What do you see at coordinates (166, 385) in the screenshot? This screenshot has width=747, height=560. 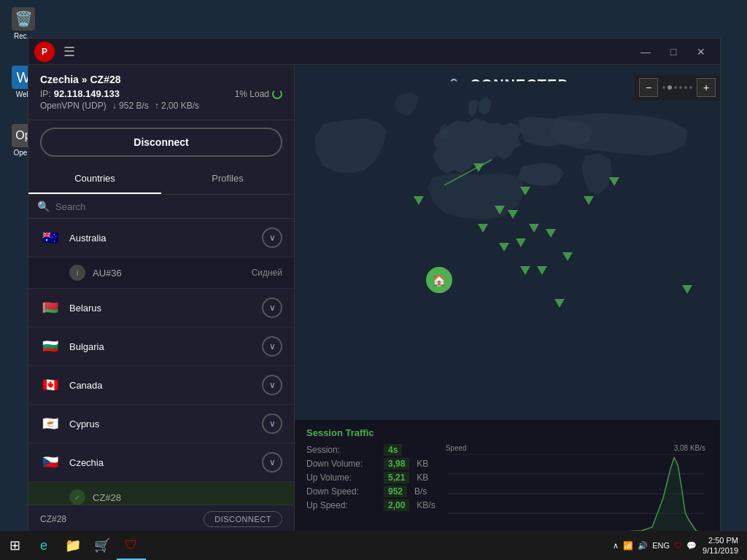 I see `country-name-canada: Canada` at bounding box center [166, 385].